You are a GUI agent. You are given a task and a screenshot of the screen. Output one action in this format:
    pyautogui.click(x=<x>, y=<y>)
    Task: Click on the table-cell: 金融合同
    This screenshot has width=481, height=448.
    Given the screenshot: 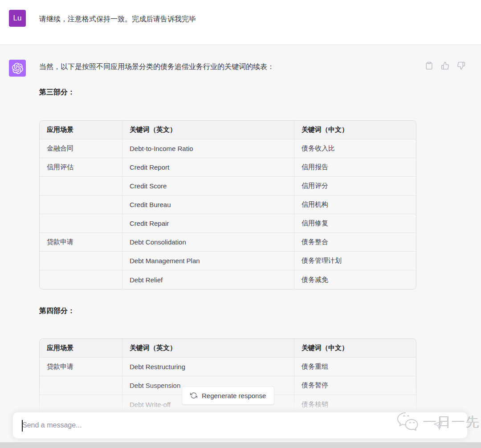 What is the action you would take?
    pyautogui.click(x=81, y=149)
    